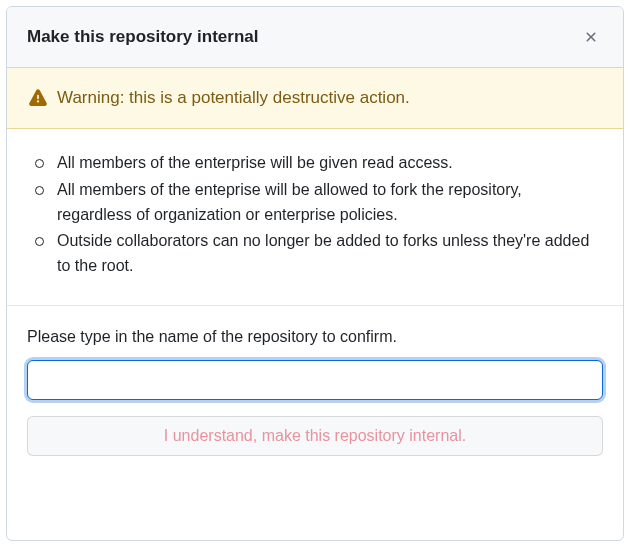 The height and width of the screenshot is (547, 630). I want to click on repository-name-input, so click(315, 380).